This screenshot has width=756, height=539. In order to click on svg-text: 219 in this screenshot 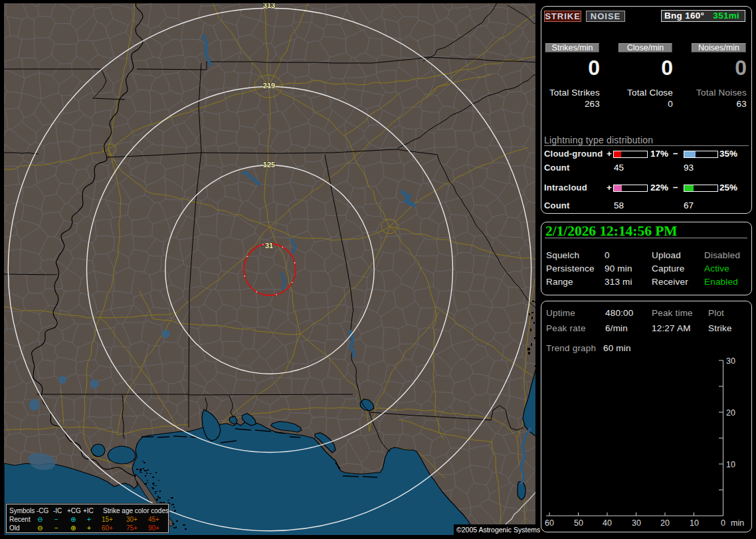, I will do `click(269, 86)`.